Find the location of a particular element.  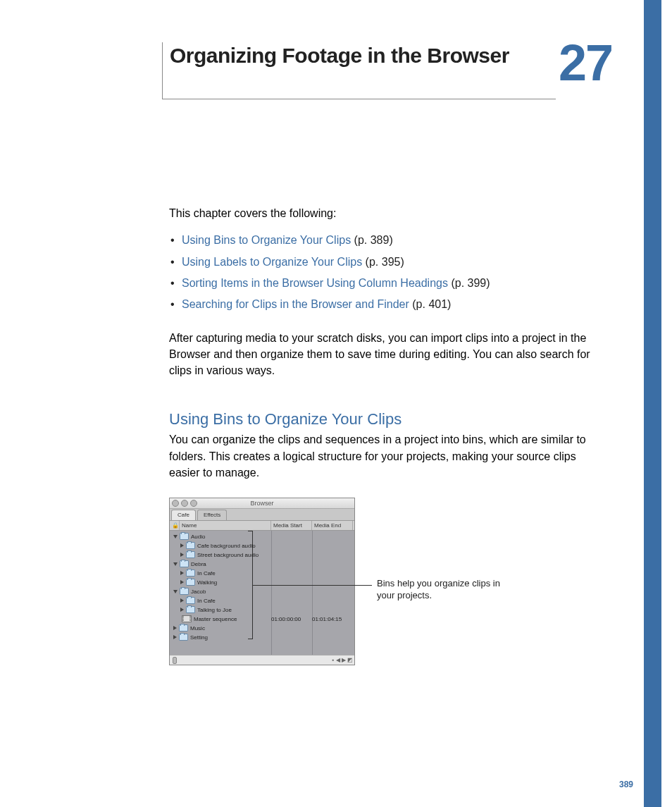

sequence-icon is located at coordinates (187, 619).